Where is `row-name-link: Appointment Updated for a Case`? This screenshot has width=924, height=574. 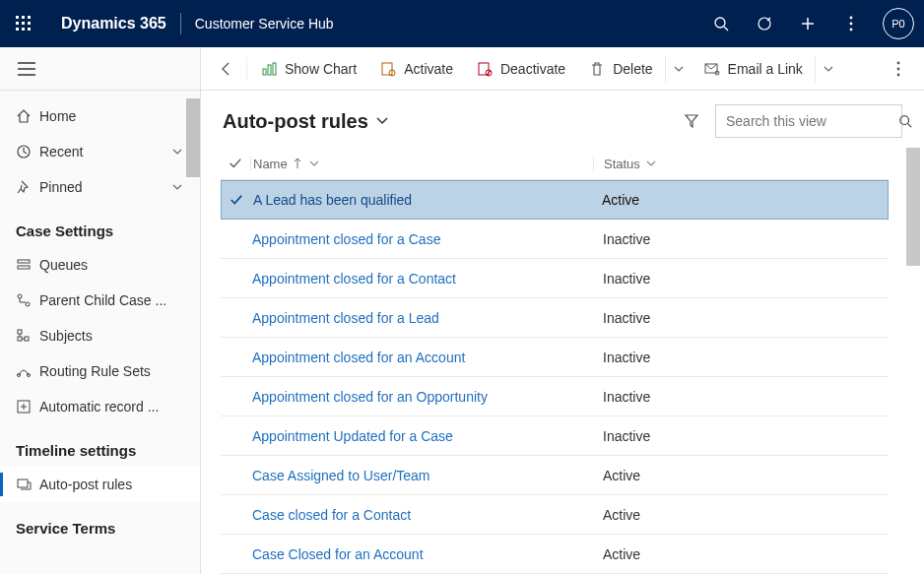
row-name-link: Appointment Updated for a Case is located at coordinates (422, 436).